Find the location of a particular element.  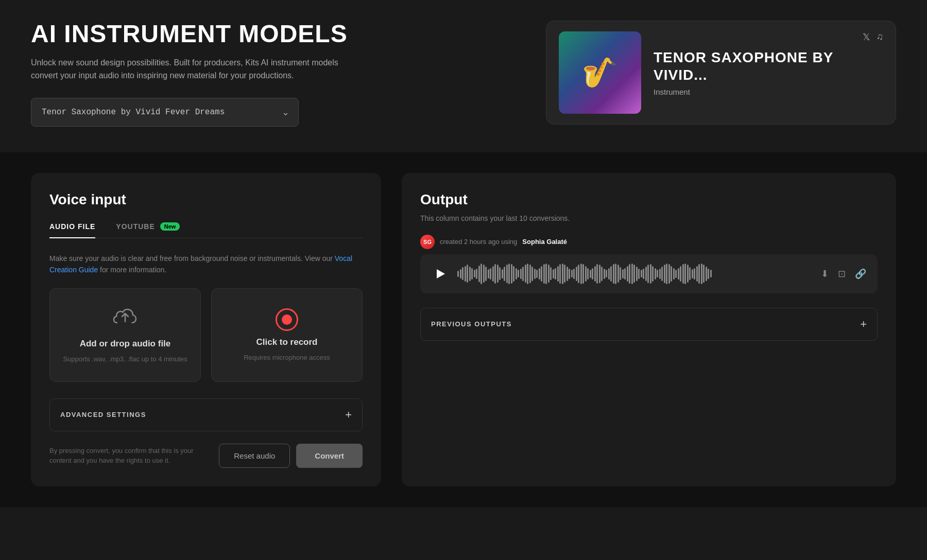

instrument-card: 🎷 TENOR SAXOPHONE BY VIVID... Instrument… is located at coordinates (721, 73).